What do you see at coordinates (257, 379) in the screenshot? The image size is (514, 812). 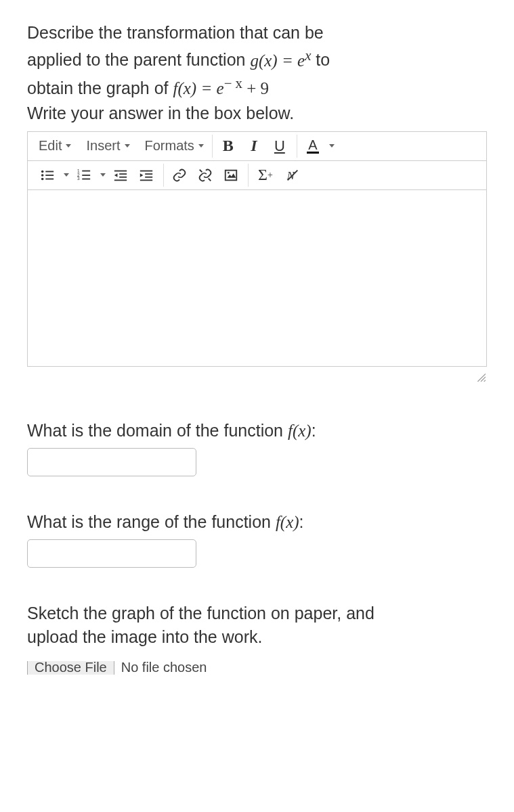 I see `resize-handle-icon` at bounding box center [257, 379].